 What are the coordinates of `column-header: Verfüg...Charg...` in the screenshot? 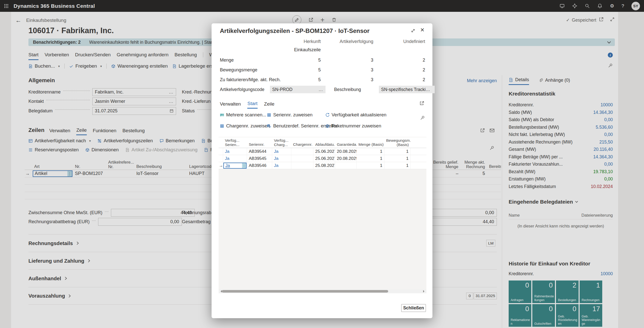 It's located at (282, 143).